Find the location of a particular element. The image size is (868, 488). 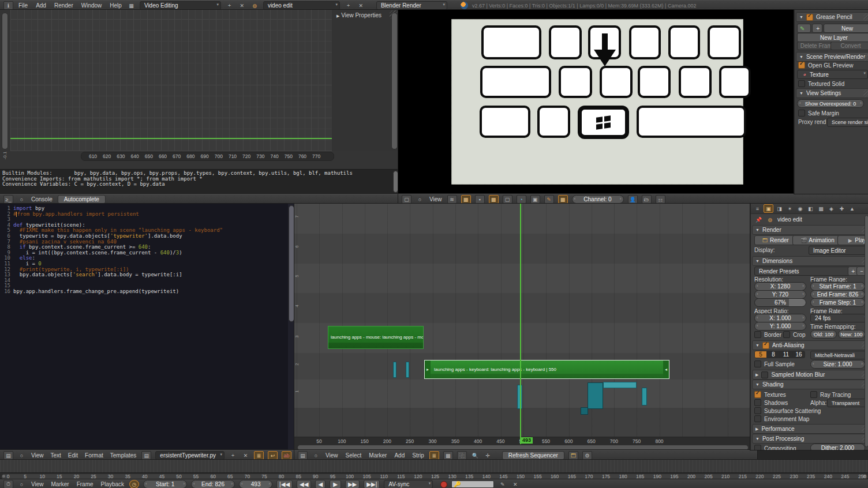

text-datablock-field: ersistentTypewriter.py is located at coordinates (190, 456).